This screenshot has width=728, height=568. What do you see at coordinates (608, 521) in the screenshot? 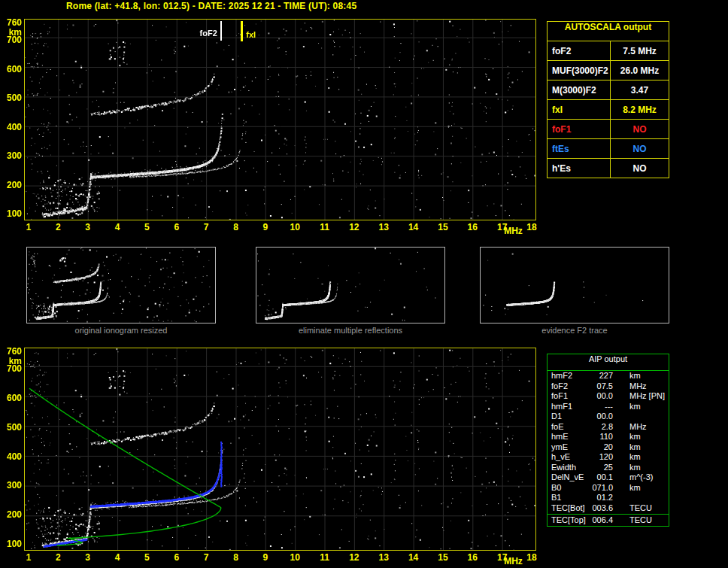
I see `aip-table-row: TEC[Top]006.4TECU` at bounding box center [608, 521].